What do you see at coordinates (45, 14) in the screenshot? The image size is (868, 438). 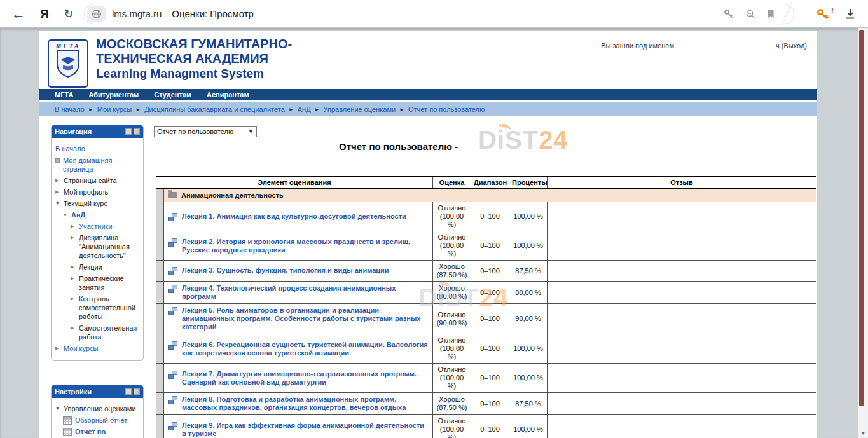 I see `yandex-browser-icon: Я` at bounding box center [45, 14].